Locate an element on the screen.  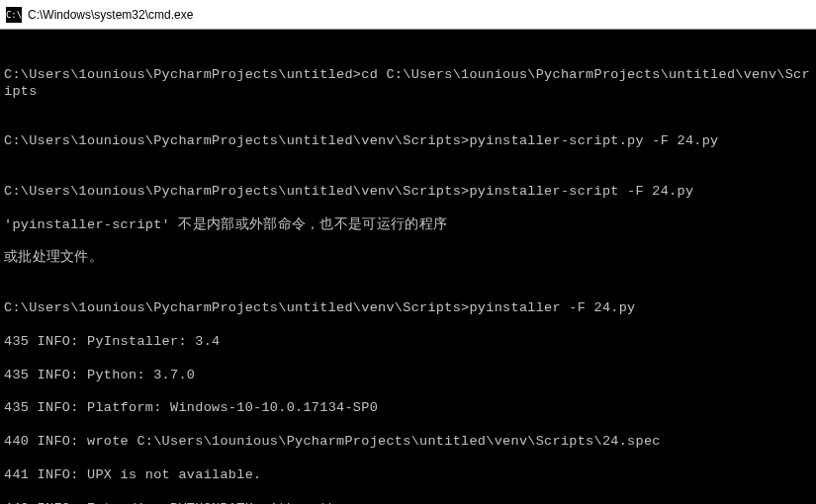
terminal-line: 441 INFO: UPX is not available. is located at coordinates (408, 476).